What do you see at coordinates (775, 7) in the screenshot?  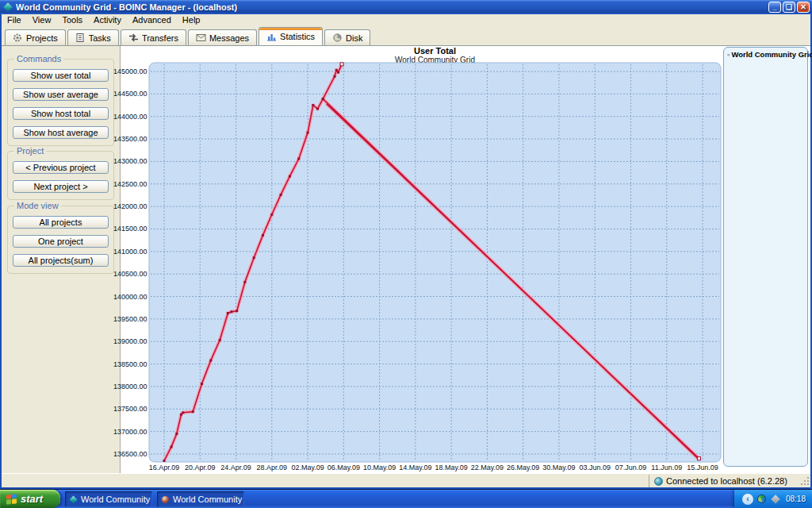 I see `minimize-button: _` at bounding box center [775, 7].